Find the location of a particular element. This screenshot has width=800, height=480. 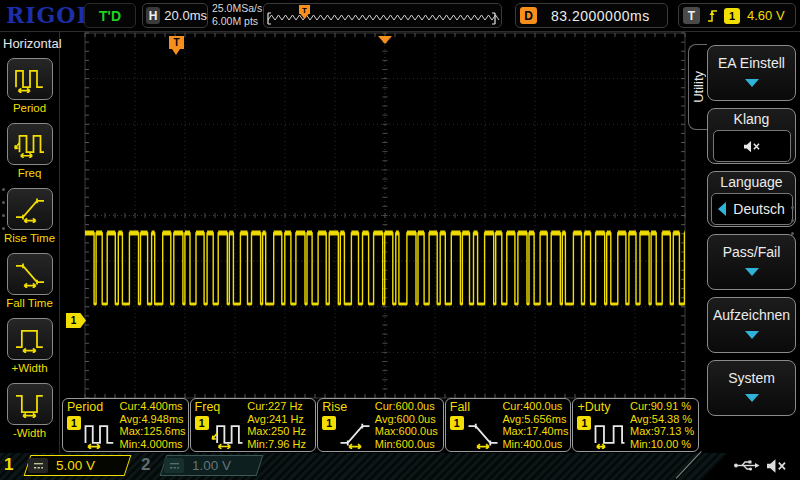

measurement-panel-freq: Freq 1 Cur:227 Hz Avg:241 Hz Max:250 Hz … is located at coordinates (254, 425).